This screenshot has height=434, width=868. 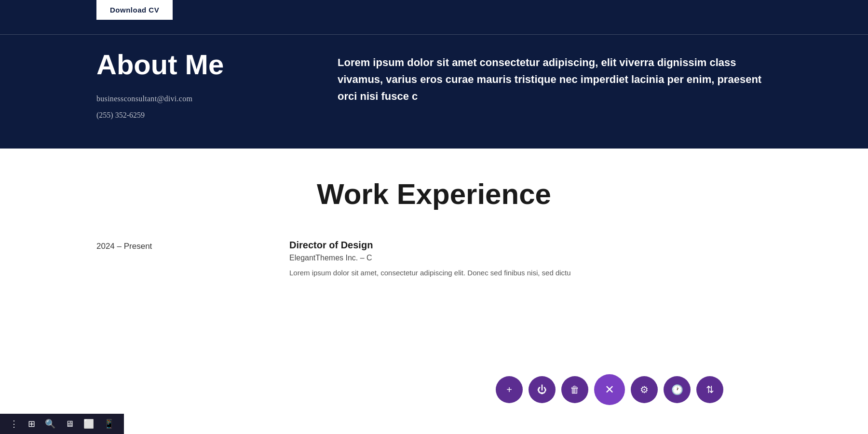 I want to click on about-title: About Me, so click(x=193, y=65).